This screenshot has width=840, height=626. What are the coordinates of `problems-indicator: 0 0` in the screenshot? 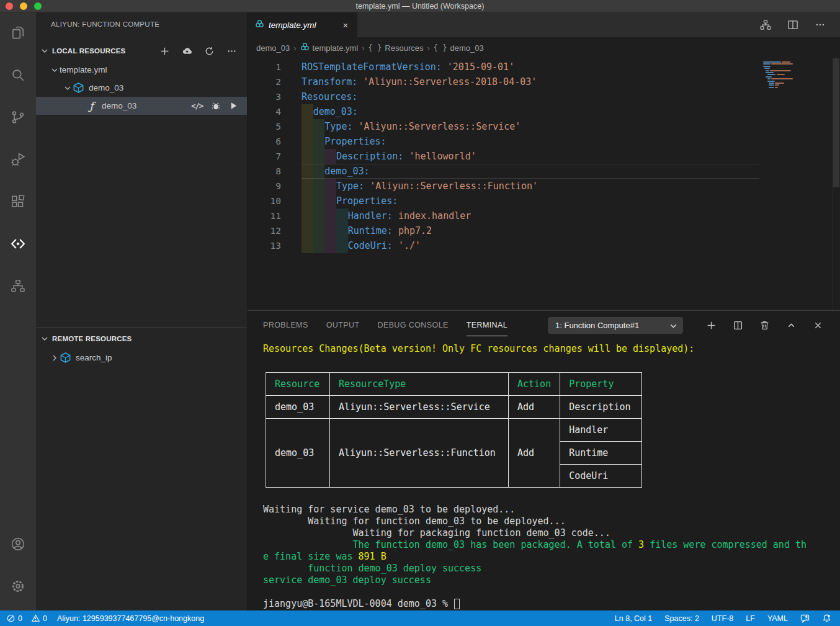 It's located at (27, 618).